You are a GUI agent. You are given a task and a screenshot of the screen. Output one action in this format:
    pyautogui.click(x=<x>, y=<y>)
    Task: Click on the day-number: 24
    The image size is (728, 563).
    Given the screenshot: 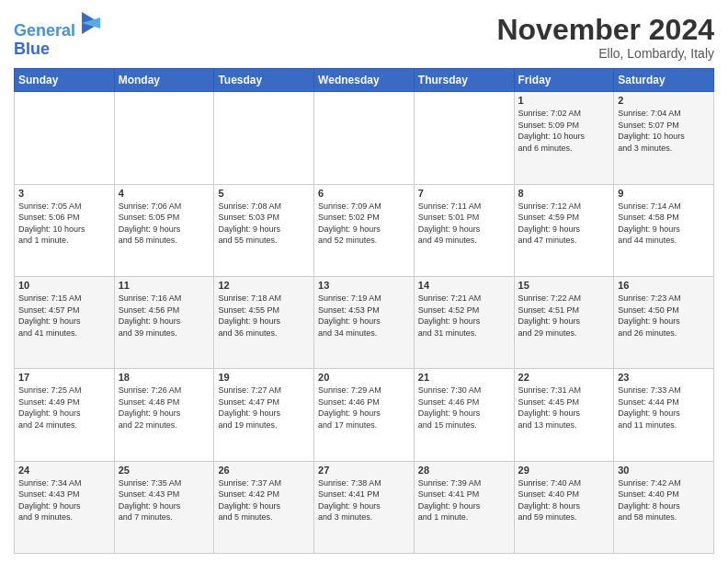 What is the action you would take?
    pyautogui.click(x=64, y=470)
    